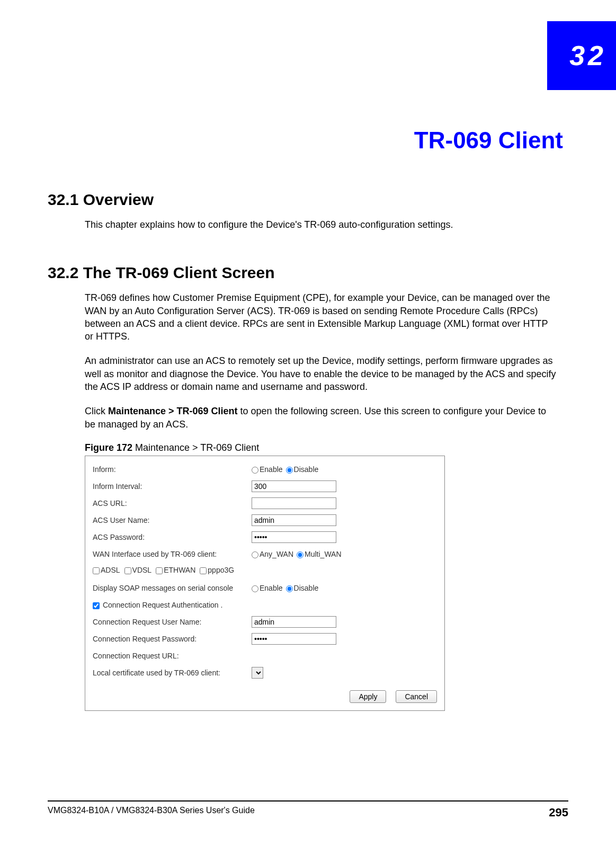 Image resolution: width=616 pixels, height=846 pixels. Describe the element at coordinates (294, 622) in the screenshot. I see `conn-user-input` at that location.